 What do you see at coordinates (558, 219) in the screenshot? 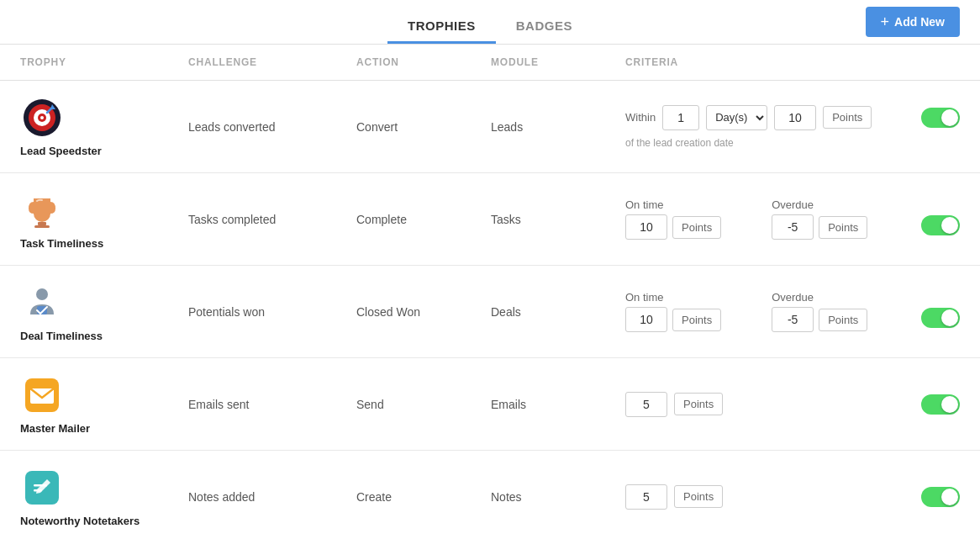
I see `module-task-timeliness: Tasks` at bounding box center [558, 219].